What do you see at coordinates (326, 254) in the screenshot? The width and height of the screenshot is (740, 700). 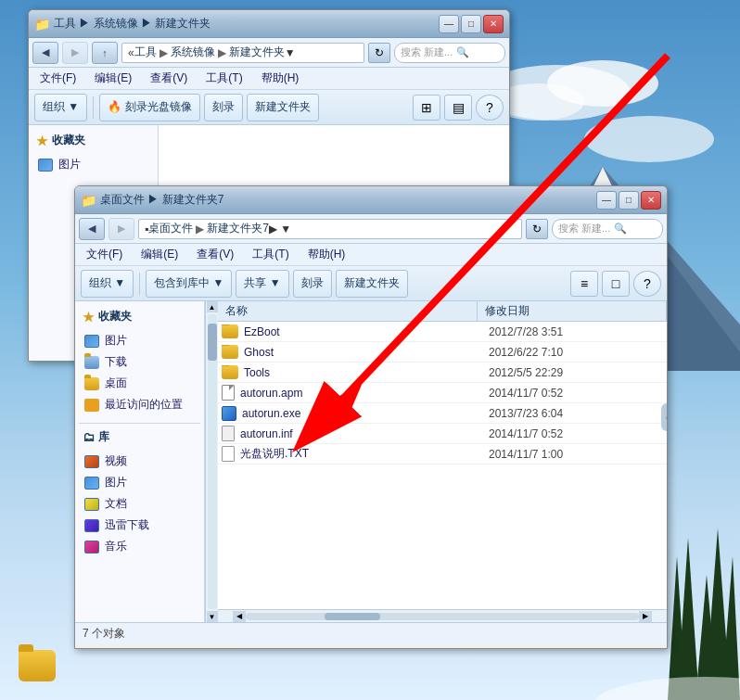 I see `menu-help-front: 帮助(H)` at bounding box center [326, 254].